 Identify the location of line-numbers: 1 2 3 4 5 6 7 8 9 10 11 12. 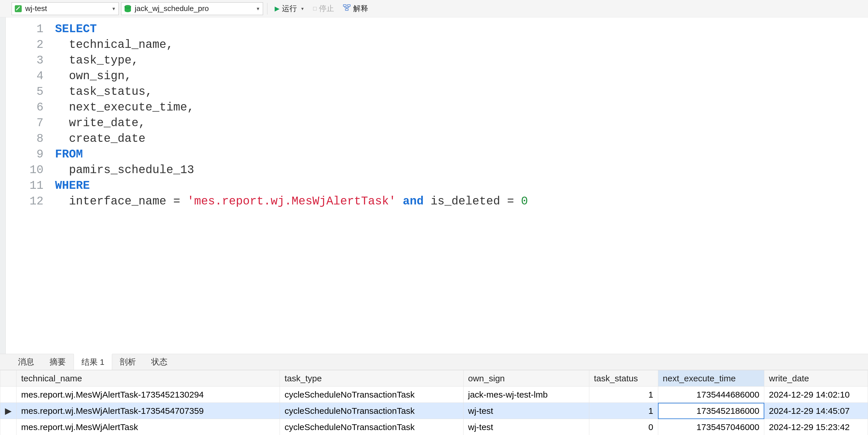
(28, 185).